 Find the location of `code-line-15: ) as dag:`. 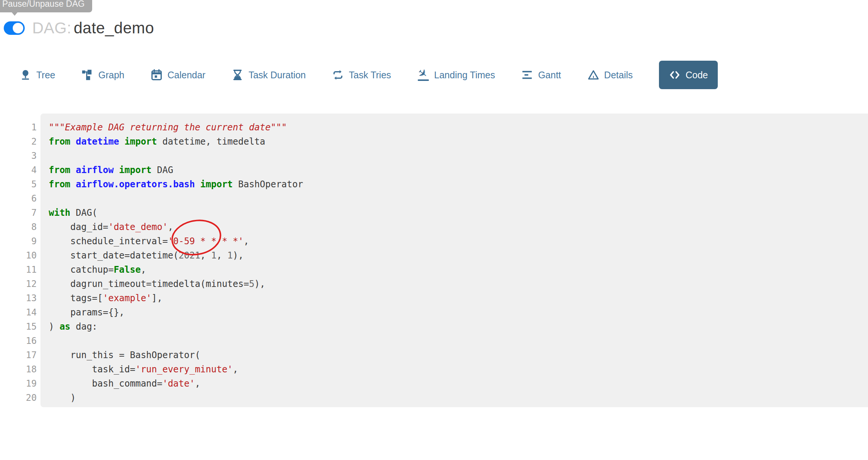

code-line-15: ) as dag: is located at coordinates (456, 327).